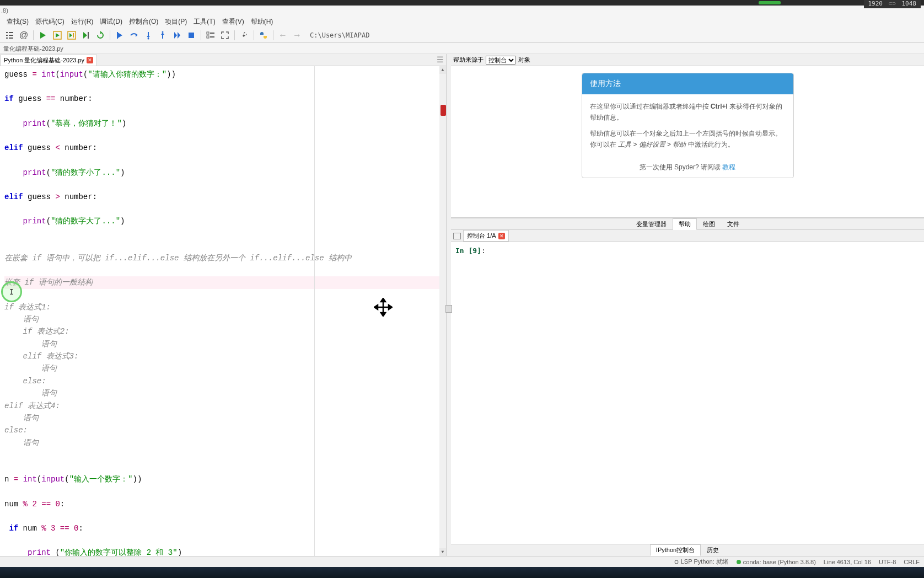 The height and width of the screenshot is (578, 924). I want to click on status-conda: conda: base (Python 3.8.8), so click(776, 562).